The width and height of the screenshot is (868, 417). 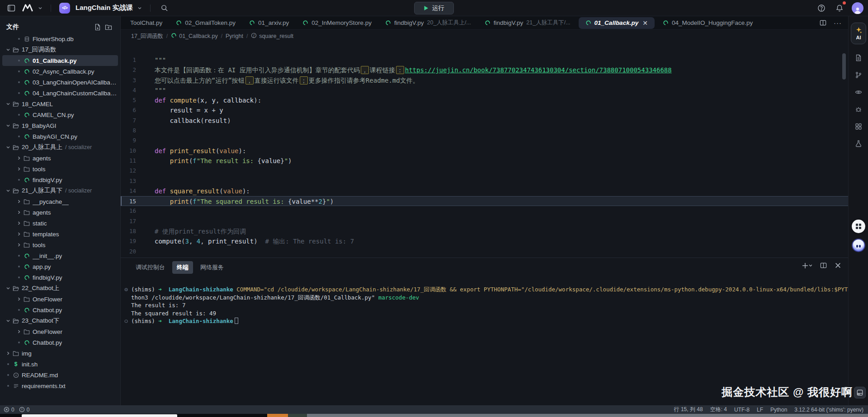 What do you see at coordinates (860, 393) in the screenshot?
I see `panel-layout-button` at bounding box center [860, 393].